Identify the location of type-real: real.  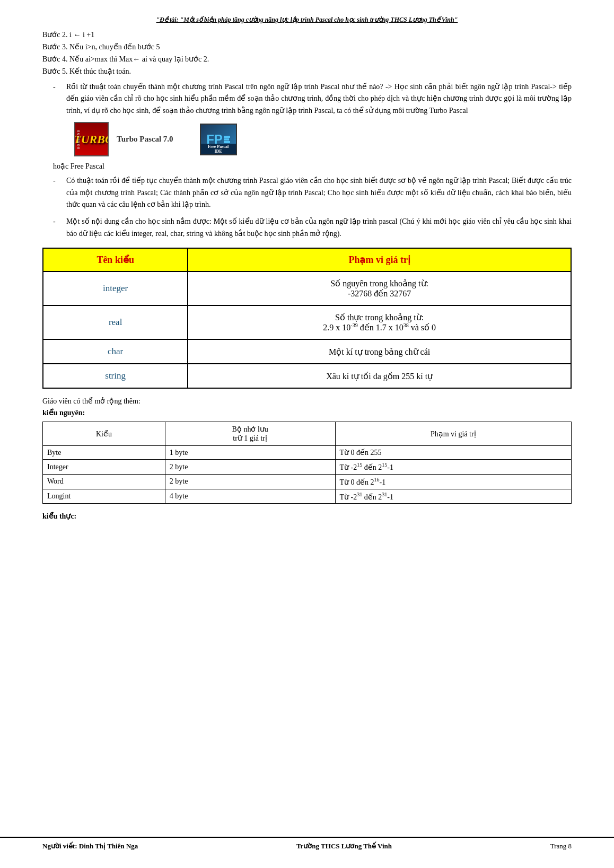
(116, 322).